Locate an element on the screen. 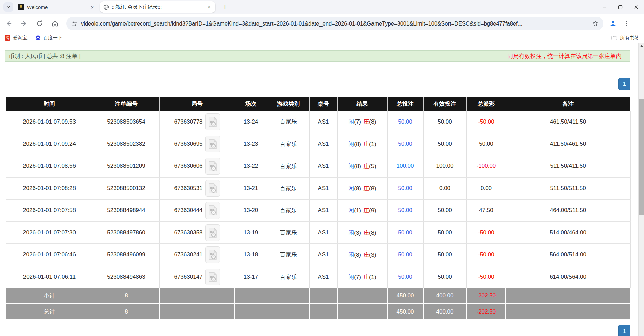  cell-bet-id: 523088500132 is located at coordinates (126, 188).